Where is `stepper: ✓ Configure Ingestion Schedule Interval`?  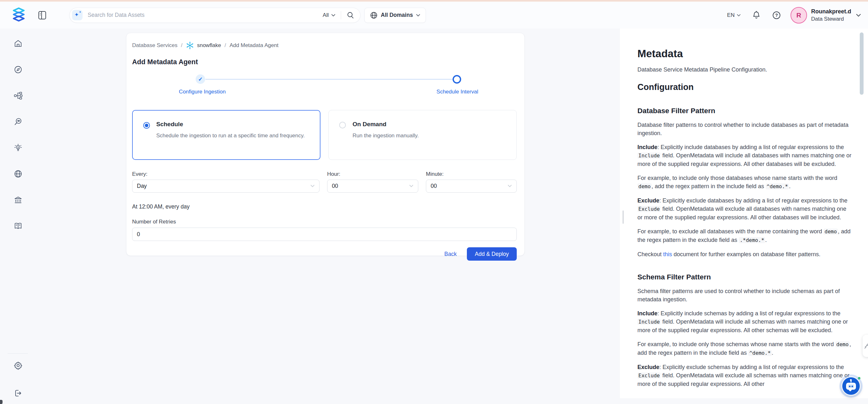 stepper: ✓ Configure Ingestion Schedule Interval is located at coordinates (324, 89).